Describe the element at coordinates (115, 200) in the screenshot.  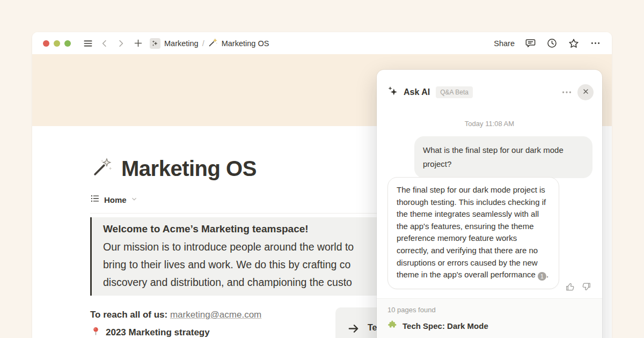
I see `view-tab-label: Home` at that location.